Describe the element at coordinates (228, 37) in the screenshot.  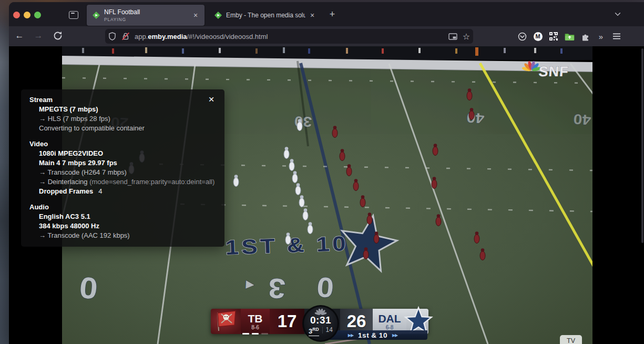
I see `url-path: /#!/videoosd/videoosd.html` at that location.